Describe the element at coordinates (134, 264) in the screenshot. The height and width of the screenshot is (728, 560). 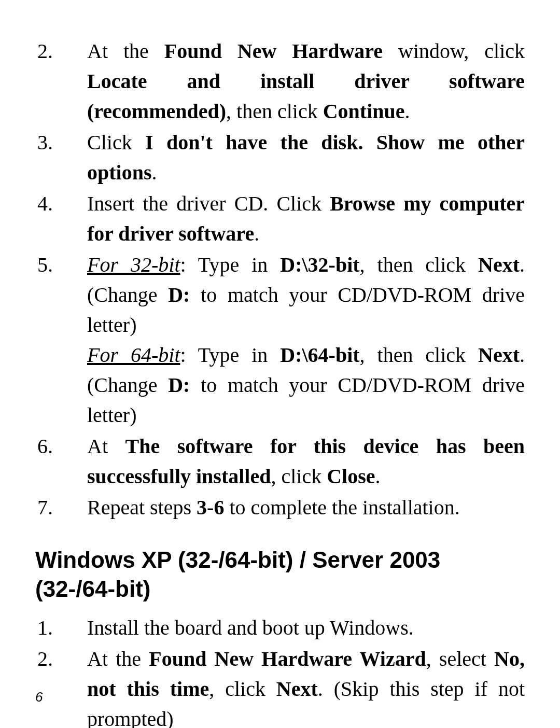
I see `italic-underline: For 32-bit` at that location.